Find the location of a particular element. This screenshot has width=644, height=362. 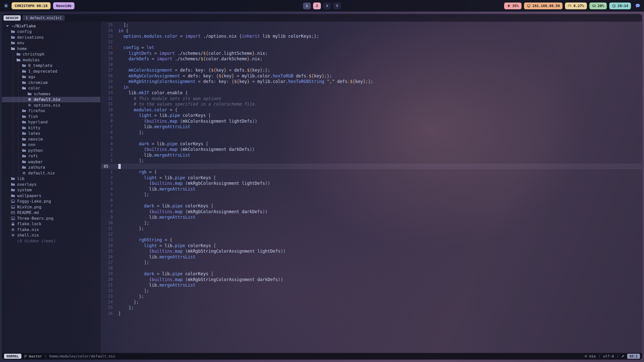

tree-item-latex: latex is located at coordinates (51, 134).